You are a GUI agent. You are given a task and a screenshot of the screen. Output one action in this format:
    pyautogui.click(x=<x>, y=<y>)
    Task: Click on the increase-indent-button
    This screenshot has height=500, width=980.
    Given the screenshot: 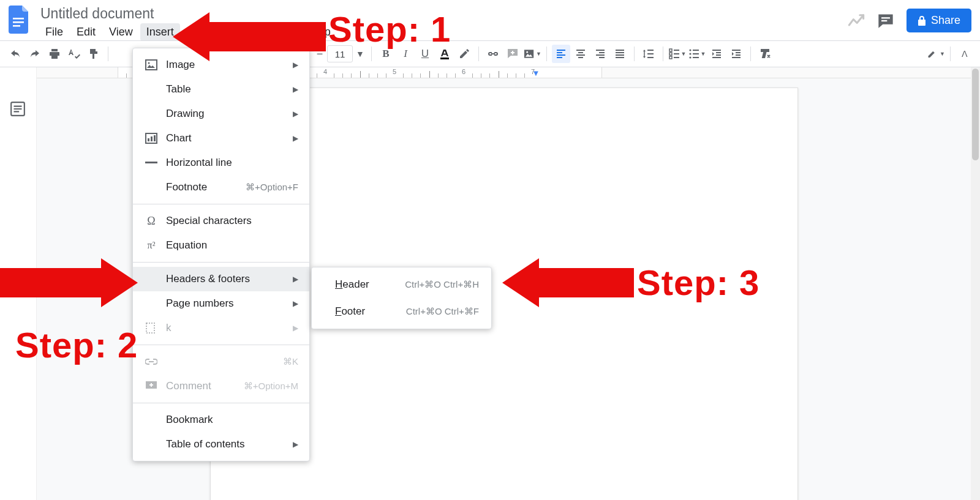 What is the action you would take?
    pyautogui.click(x=736, y=54)
    